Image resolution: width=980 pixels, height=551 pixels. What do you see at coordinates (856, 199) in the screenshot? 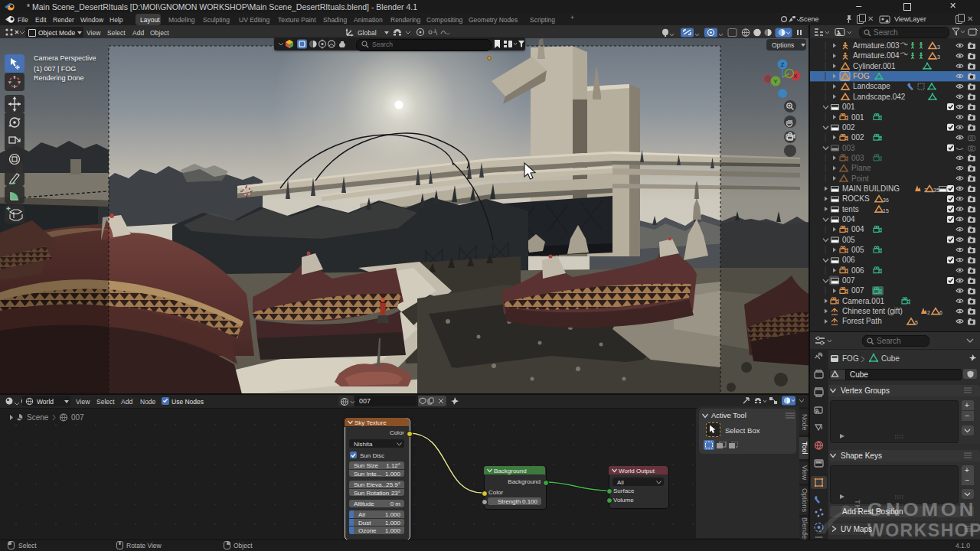
I see `svg-text: ROCKS` at bounding box center [856, 199].